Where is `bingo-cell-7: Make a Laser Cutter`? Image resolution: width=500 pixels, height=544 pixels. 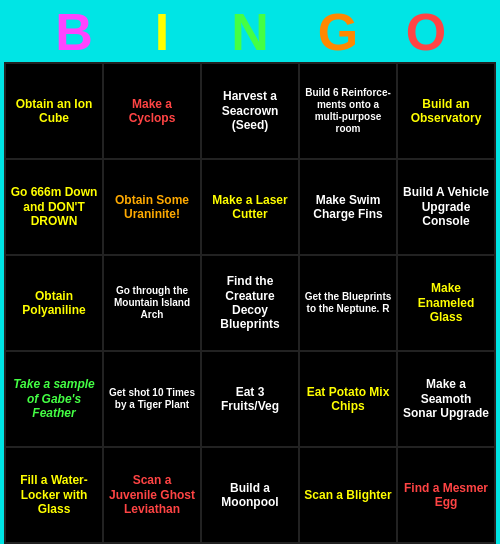 bingo-cell-7: Make a Laser Cutter is located at coordinates (250, 207).